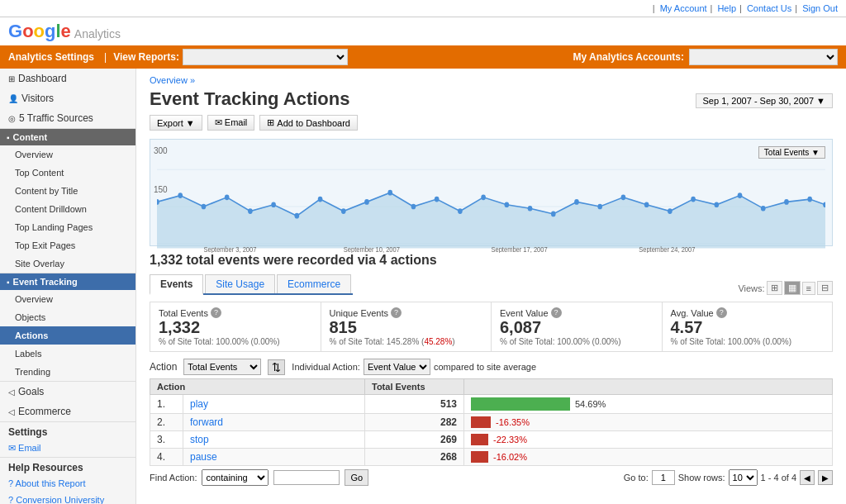 The height and width of the screenshot is (504, 846). What do you see at coordinates (68, 483) in the screenshot?
I see `sidebar-item-about-report: ? About this Report` at bounding box center [68, 483].